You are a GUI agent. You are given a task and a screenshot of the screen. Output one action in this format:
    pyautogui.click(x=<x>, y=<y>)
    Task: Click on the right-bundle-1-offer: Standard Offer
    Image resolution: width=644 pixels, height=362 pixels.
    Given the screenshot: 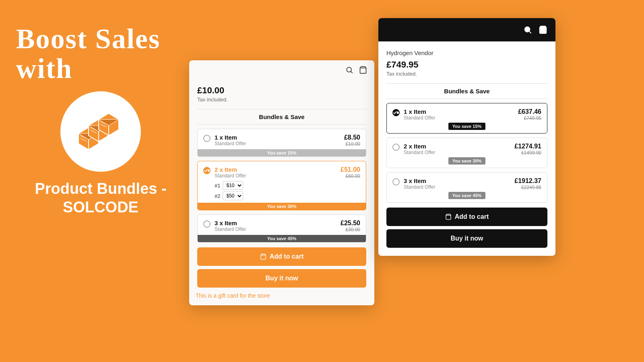 What is the action you would take?
    pyautogui.click(x=419, y=118)
    